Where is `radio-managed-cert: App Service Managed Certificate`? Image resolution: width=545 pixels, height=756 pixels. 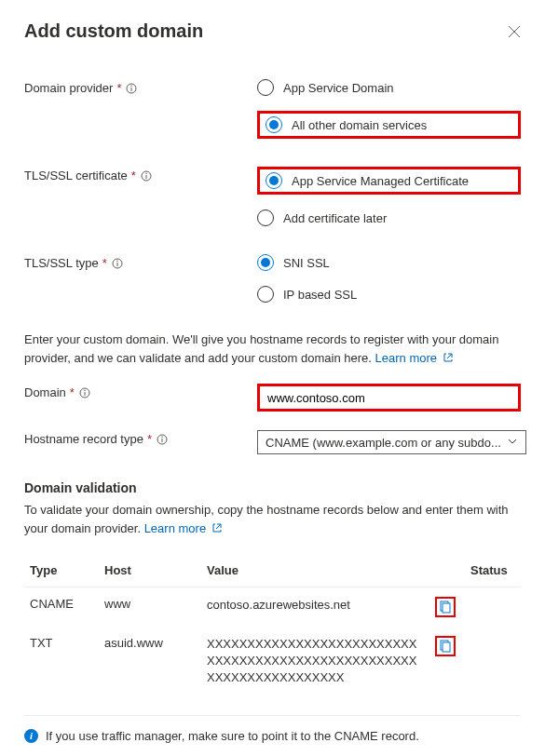
radio-managed-cert: App Service Managed Certificate is located at coordinates (367, 181).